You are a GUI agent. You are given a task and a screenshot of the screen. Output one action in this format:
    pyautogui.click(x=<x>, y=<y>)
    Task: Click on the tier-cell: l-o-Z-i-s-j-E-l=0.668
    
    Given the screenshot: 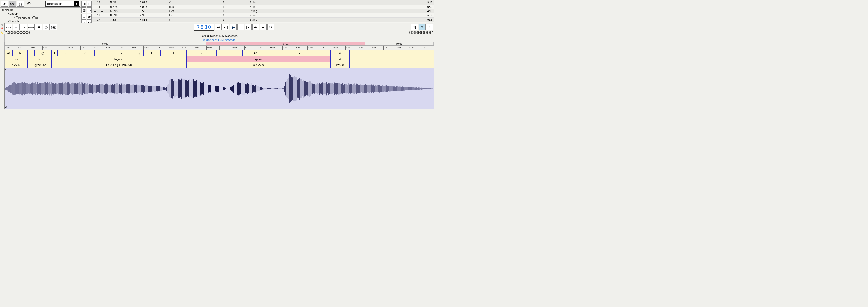 What is the action you would take?
    pyautogui.click(x=119, y=65)
    